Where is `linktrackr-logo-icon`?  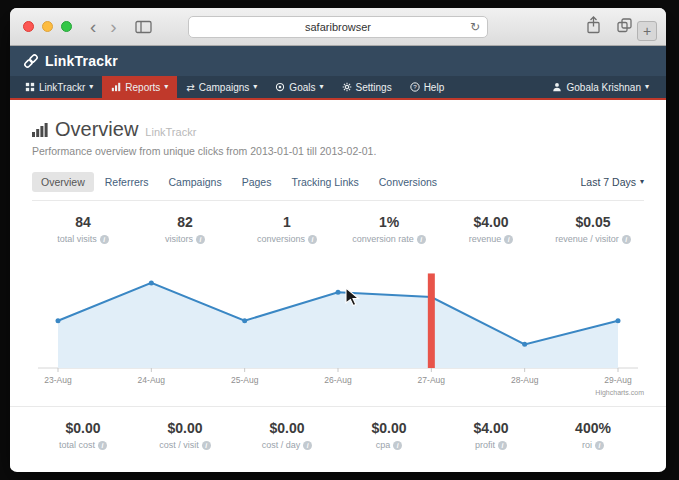 linktrackr-logo-icon is located at coordinates (31, 61).